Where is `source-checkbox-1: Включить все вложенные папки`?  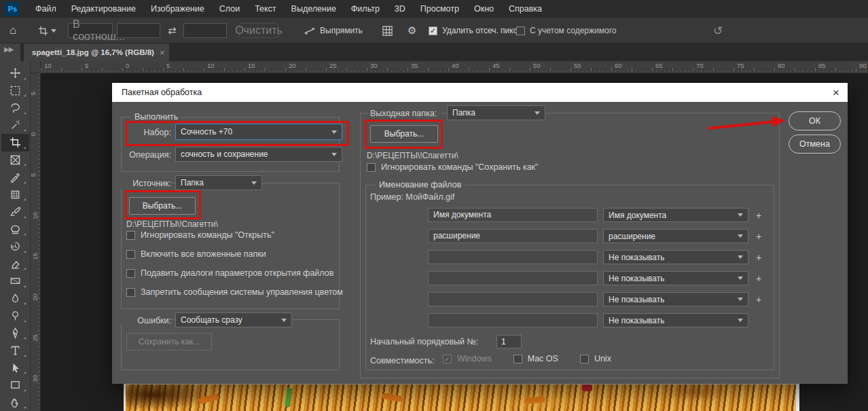
source-checkbox-1: Включить все вложенные папки is located at coordinates (235, 254).